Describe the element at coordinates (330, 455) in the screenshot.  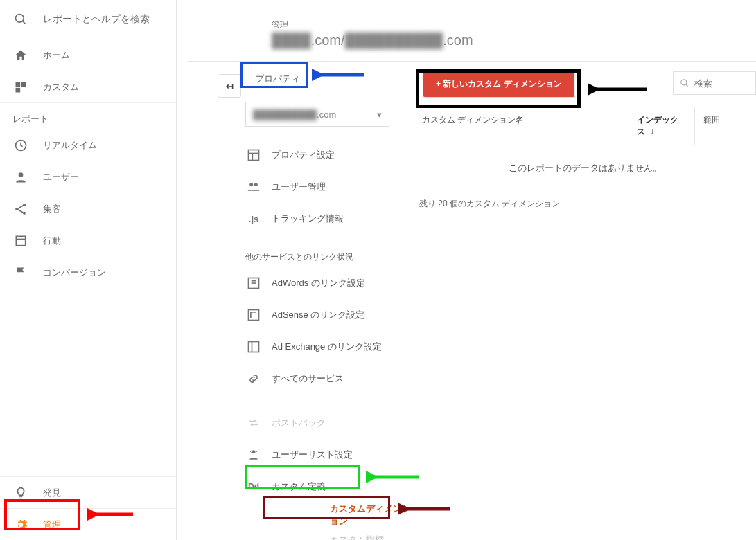
I see `prop-audience: ユーザーリスト設定` at that location.